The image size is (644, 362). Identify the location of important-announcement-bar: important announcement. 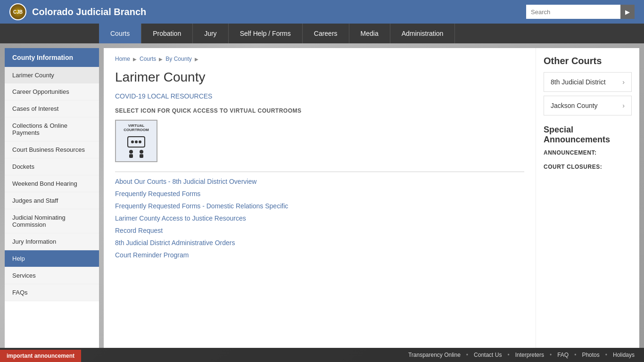
(41, 356).